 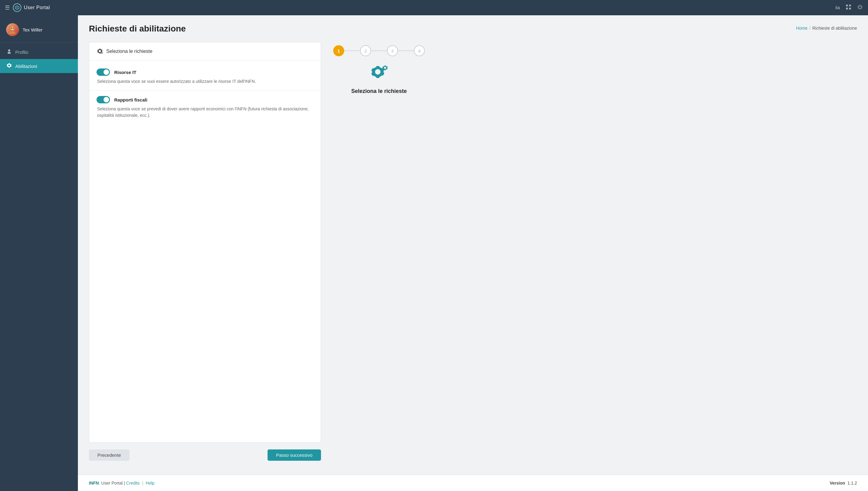 What do you see at coordinates (129, 51) in the screenshot?
I see `form-card-title: Seleziona le richieste` at bounding box center [129, 51].